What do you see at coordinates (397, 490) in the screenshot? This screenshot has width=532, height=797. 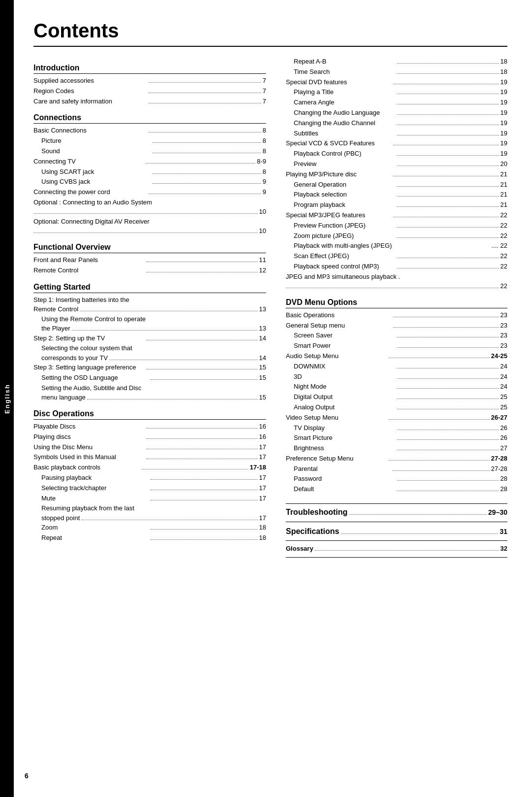 I see `toc-entry: Default 28` at bounding box center [397, 490].